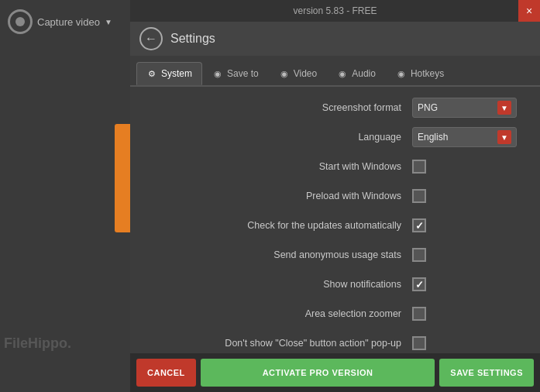  Describe the element at coordinates (335, 225) in the screenshot. I see `check-updates-row: Check for the updates automatically ✓` at that location.